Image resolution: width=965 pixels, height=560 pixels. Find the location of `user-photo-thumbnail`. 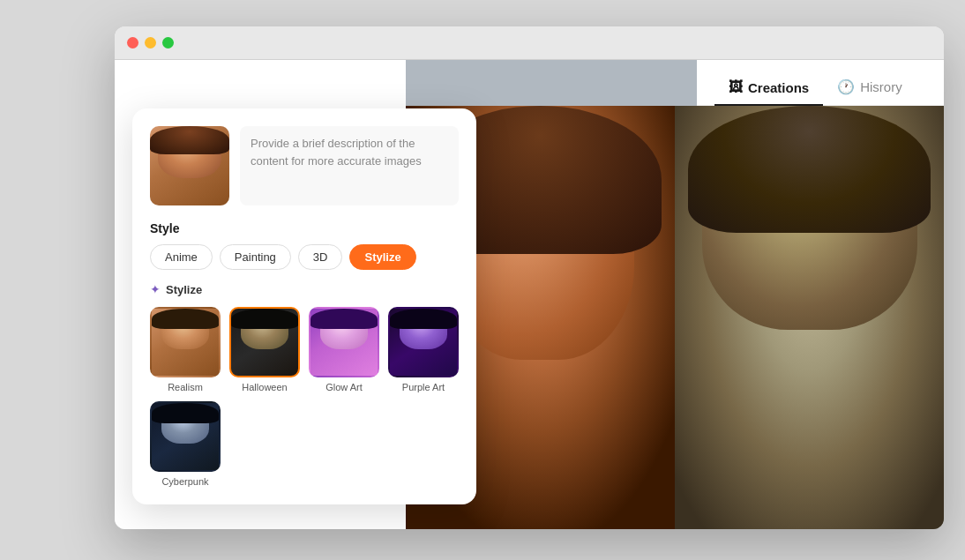

user-photo-thumbnail is located at coordinates (190, 166).